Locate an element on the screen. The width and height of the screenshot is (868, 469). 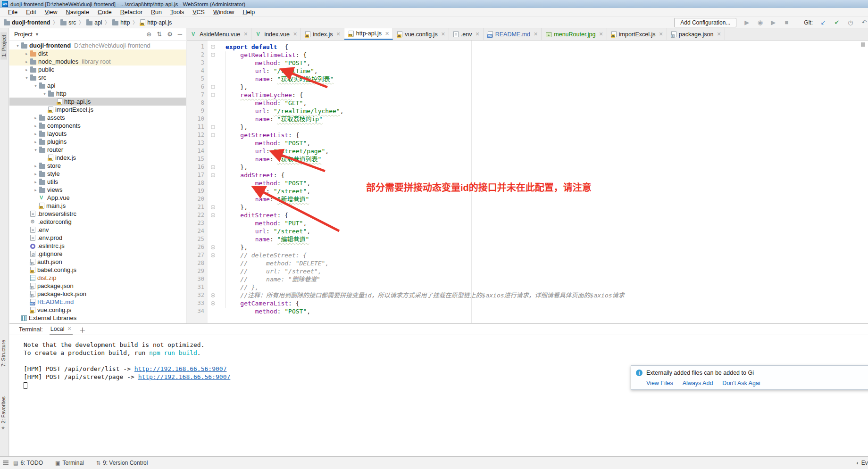
rollback-icon: ↶ is located at coordinates (864, 23).